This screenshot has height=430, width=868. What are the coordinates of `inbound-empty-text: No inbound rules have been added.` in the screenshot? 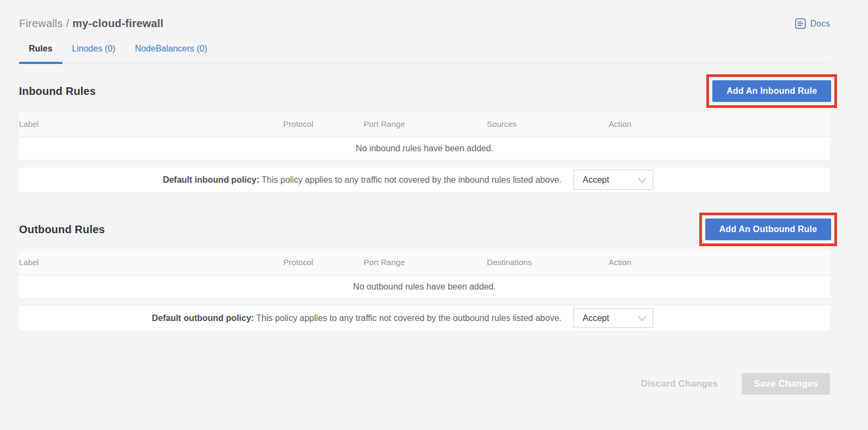 It's located at (425, 149).